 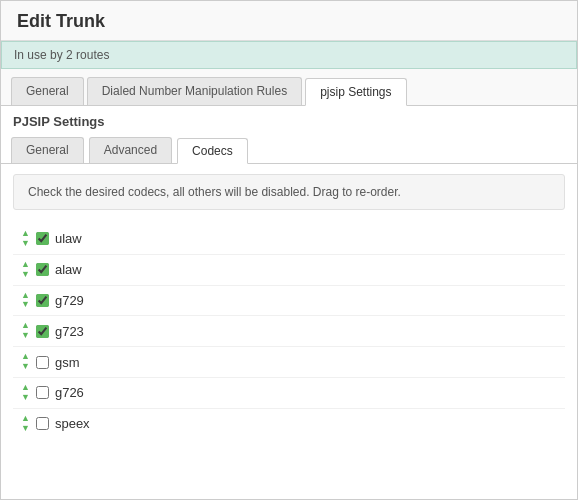 I want to click on codec-item-g726: ▲▼g726, so click(x=289, y=394).